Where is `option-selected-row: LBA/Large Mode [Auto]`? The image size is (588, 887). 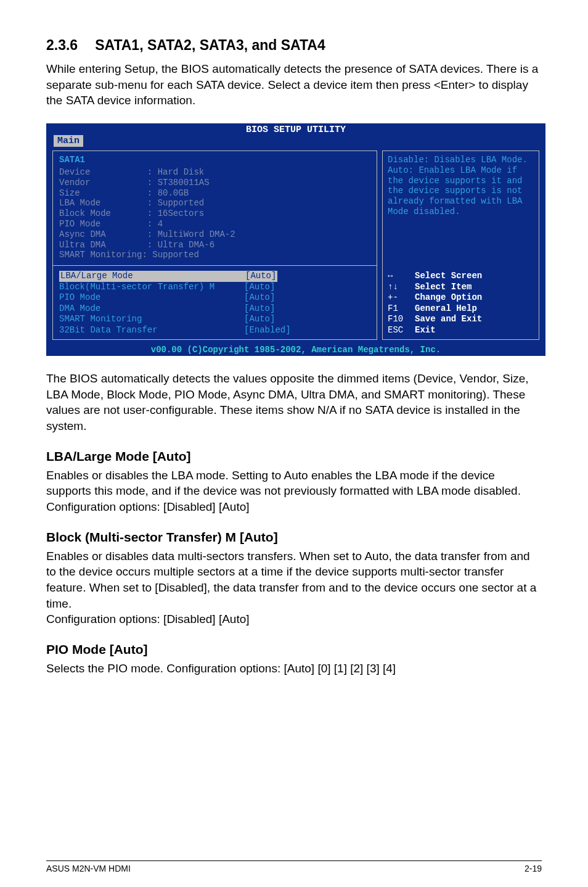
option-selected-row: LBA/Large Mode [Auto] is located at coordinates (214, 276).